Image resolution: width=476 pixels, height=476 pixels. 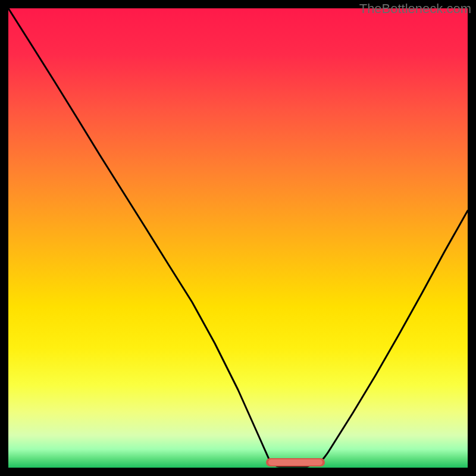 What do you see at coordinates (415, 9) in the screenshot?
I see `watermark-text: TheBottleneck.com` at bounding box center [415, 9].